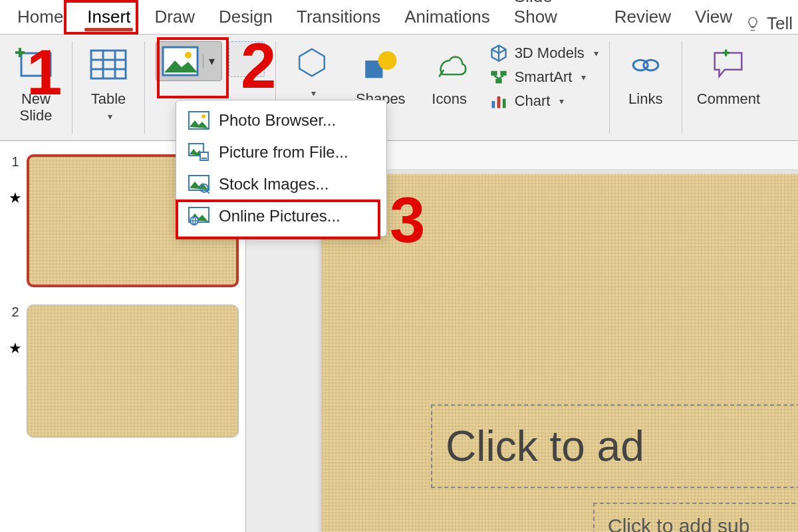 The height and width of the screenshot is (532, 798). Describe the element at coordinates (614, 446) in the screenshot. I see `title-placeholder: Click to ad` at that location.